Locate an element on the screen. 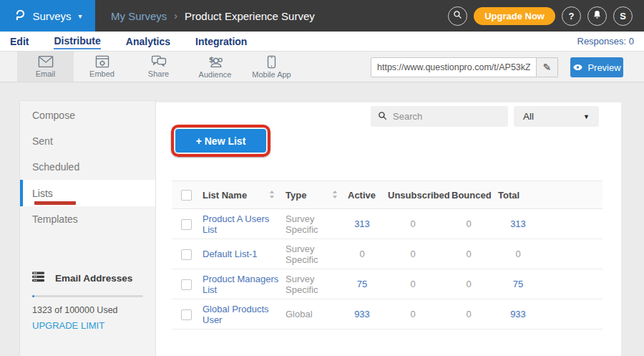  responses-count: Responses: 0 is located at coordinates (606, 42).